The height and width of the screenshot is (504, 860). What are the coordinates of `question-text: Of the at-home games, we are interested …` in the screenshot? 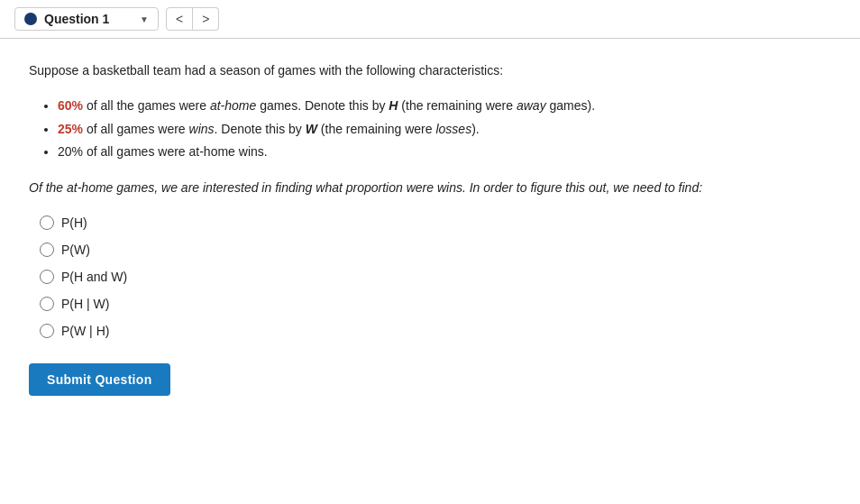 It's located at (430, 188).